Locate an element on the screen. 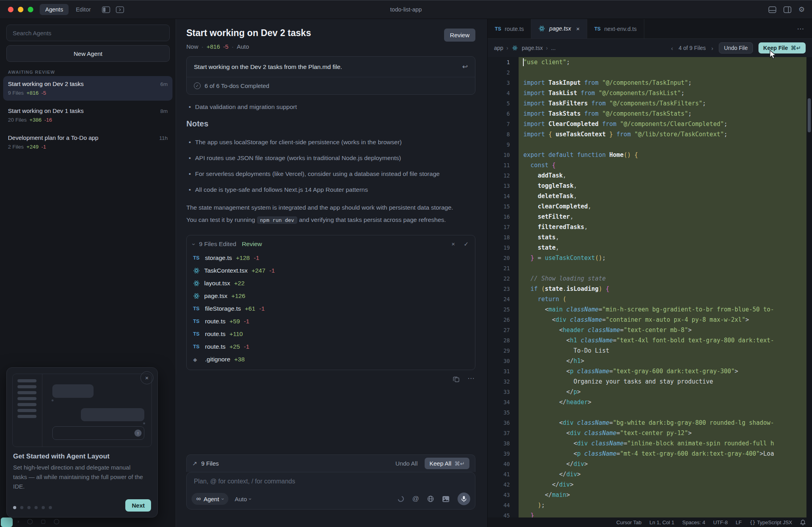 The width and height of the screenshot is (812, 527). status-item: UTF-8 is located at coordinates (721, 522).